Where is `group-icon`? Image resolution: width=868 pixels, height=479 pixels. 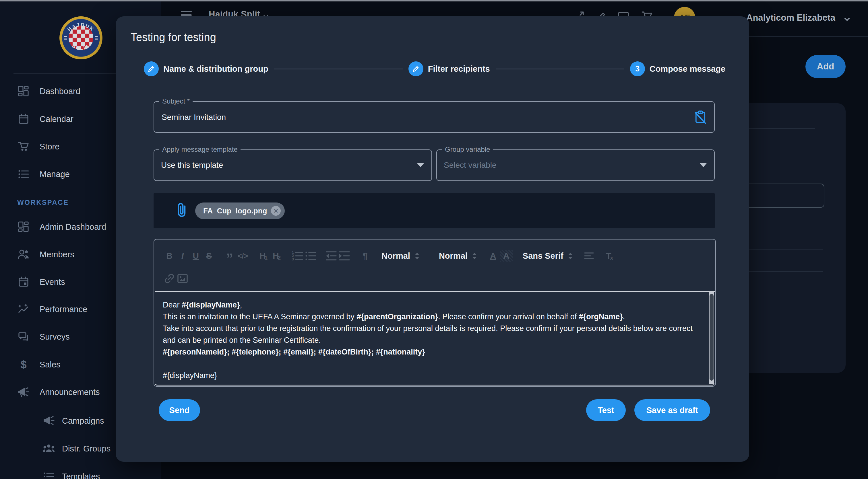
group-icon is located at coordinates (49, 448).